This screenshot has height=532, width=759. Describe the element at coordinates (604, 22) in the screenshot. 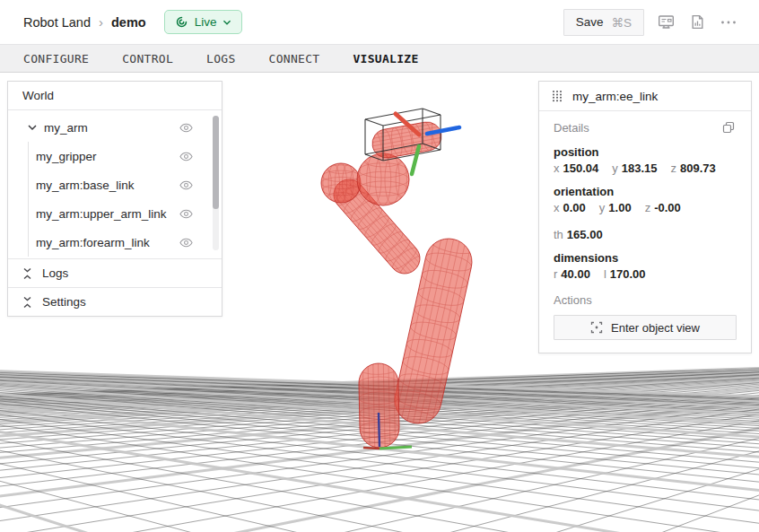

I see `save-button: Save ⌘S` at that location.